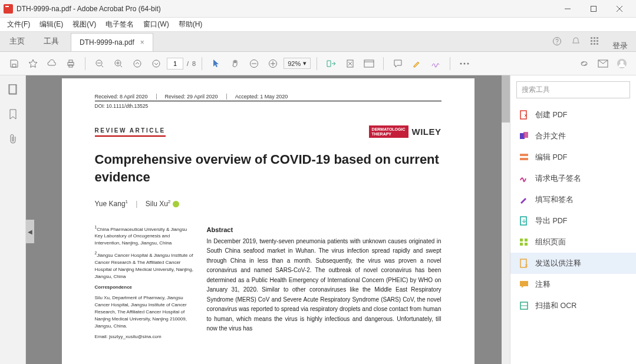 Image resolution: width=636 pixels, height=364 pixels. Describe the element at coordinates (573, 90) in the screenshot. I see `search-tools-input: 搜索工具` at that location.